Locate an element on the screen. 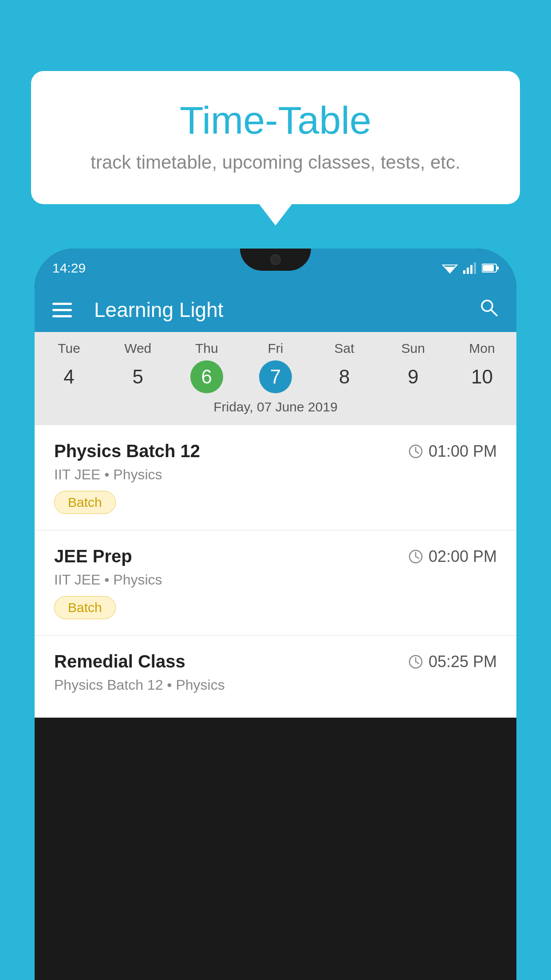  calendar-strip: Tue Wed Thu Fri Sat Sun Mon 4 5 6 7 8 9 … is located at coordinates (276, 379).